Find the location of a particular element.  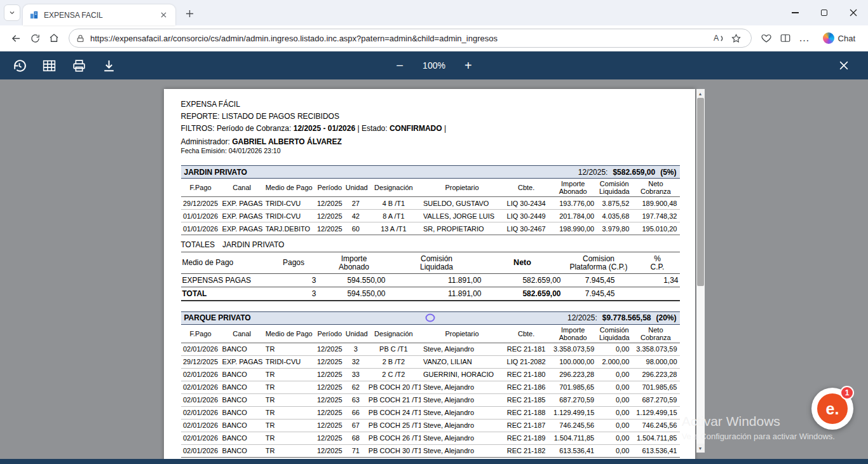

cell-propietario: VALLES, JORGE LUIS is located at coordinates (462, 216).